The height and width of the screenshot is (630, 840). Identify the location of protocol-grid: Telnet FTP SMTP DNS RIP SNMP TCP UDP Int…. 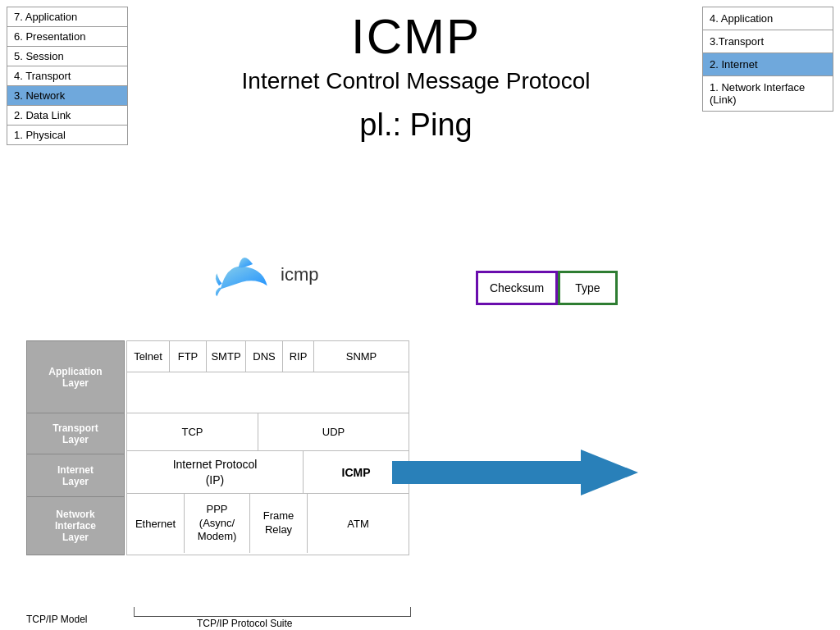
(267, 448).